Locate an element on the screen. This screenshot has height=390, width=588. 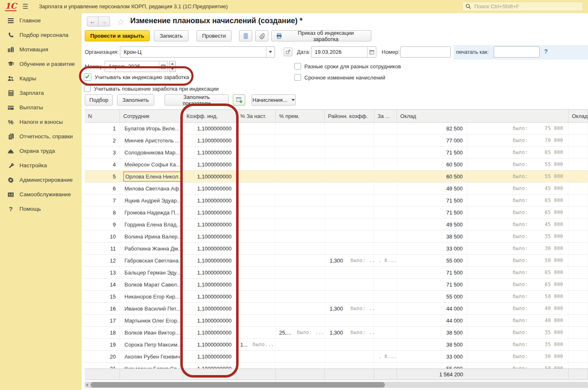
checkbox-different-dates: Разные сроки для разных сотрудников is located at coordinates (348, 66).